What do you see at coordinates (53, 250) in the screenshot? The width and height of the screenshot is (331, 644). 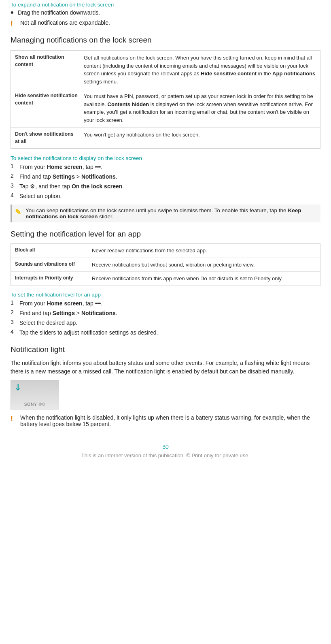 I see `block-all-key: Block all` at bounding box center [53, 250].